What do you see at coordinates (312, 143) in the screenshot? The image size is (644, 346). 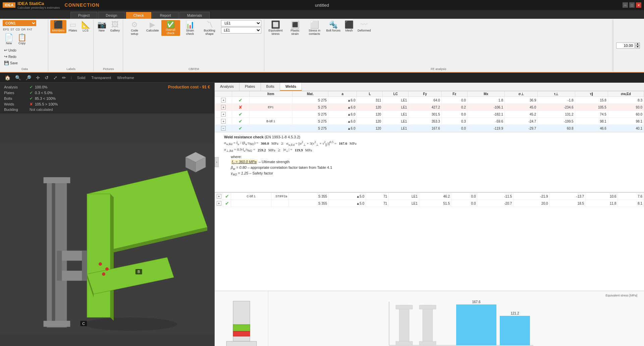 I see `formula1-rhs-label: σw,Ed = [σ2⊥ + 3(τ2⊥ + τ2∥)]0.5 =` at bounding box center [312, 143].